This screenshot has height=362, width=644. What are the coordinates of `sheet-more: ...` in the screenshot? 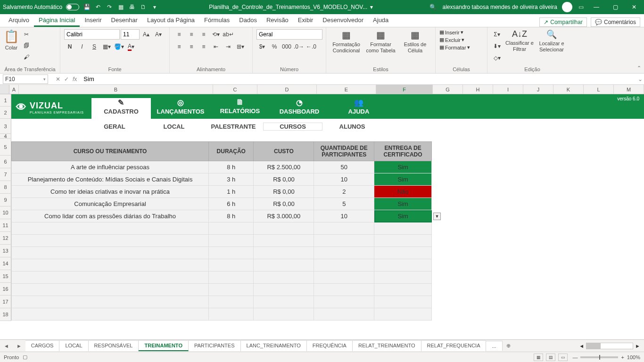 It's located at (494, 346).